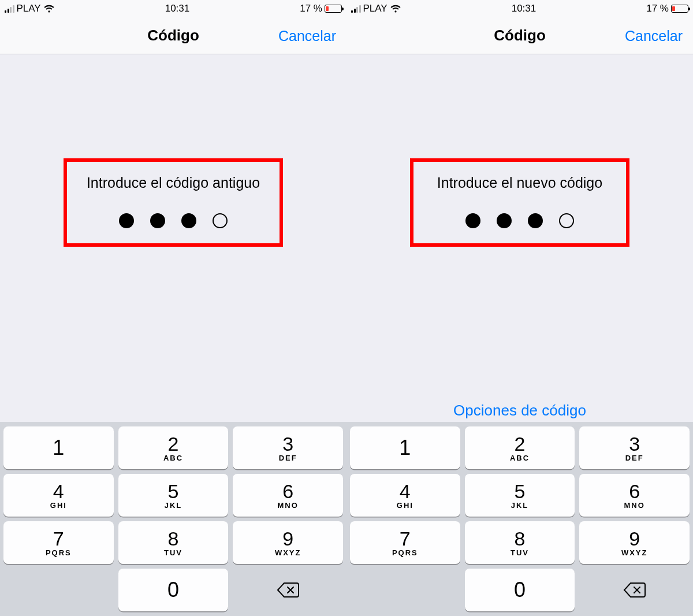  Describe the element at coordinates (173, 183) in the screenshot. I see `prompt-text: Introduce el código antiguo` at that location.